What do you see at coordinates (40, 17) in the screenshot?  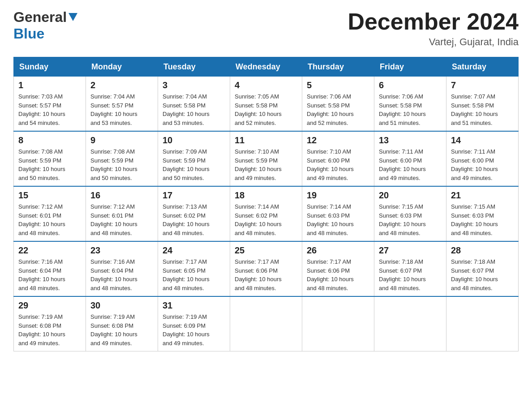 I see `logo-general-text: General` at bounding box center [40, 17].